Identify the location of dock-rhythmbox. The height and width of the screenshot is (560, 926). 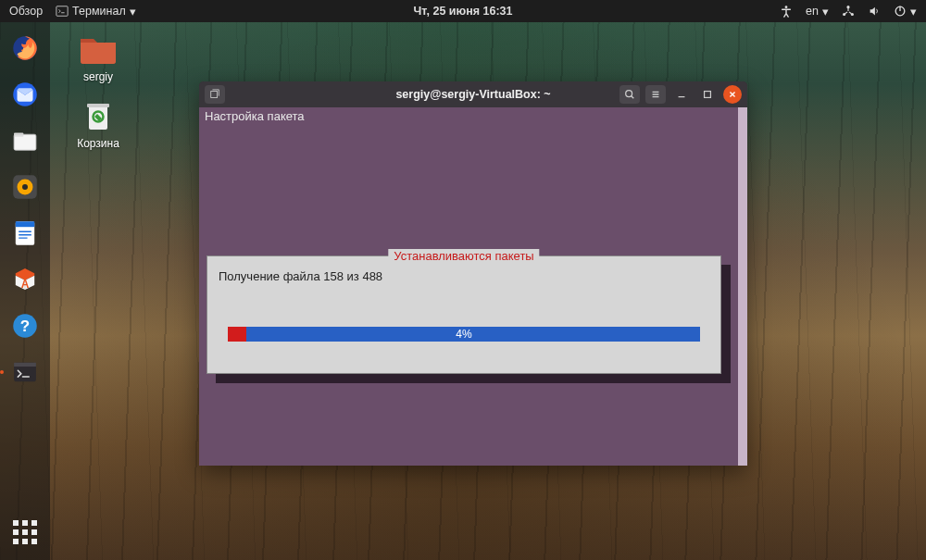
(25, 187).